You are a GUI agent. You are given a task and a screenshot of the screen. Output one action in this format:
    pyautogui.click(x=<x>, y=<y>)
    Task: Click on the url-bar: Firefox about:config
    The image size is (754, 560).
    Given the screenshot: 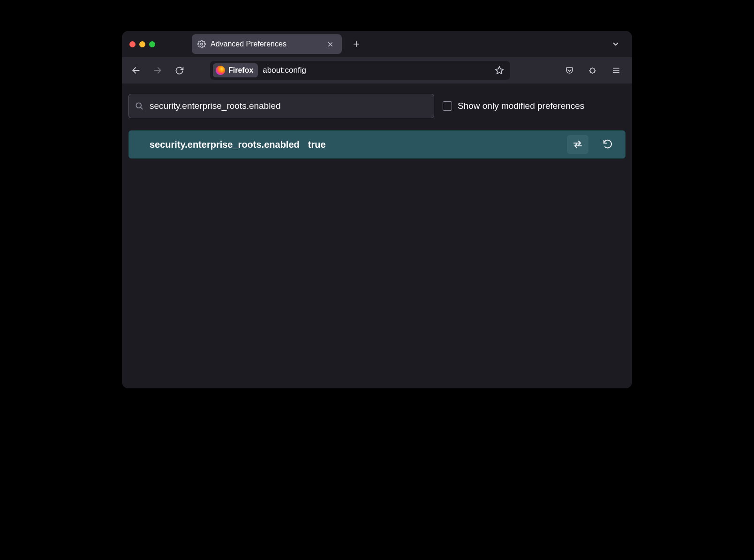 What is the action you would take?
    pyautogui.click(x=360, y=70)
    